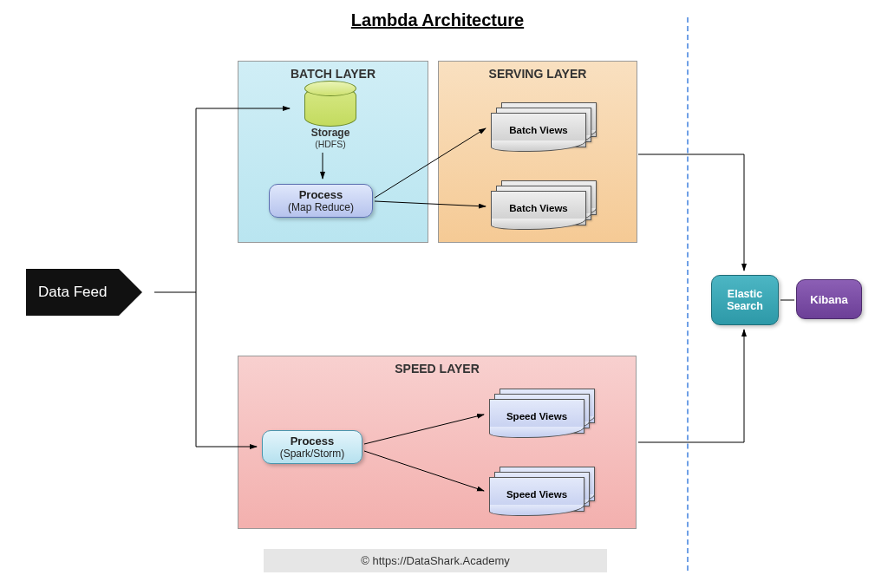 The height and width of the screenshot is (588, 875). Describe the element at coordinates (312, 454) in the screenshot. I see `process-speed-sub: (Spark/Storm)` at that location.